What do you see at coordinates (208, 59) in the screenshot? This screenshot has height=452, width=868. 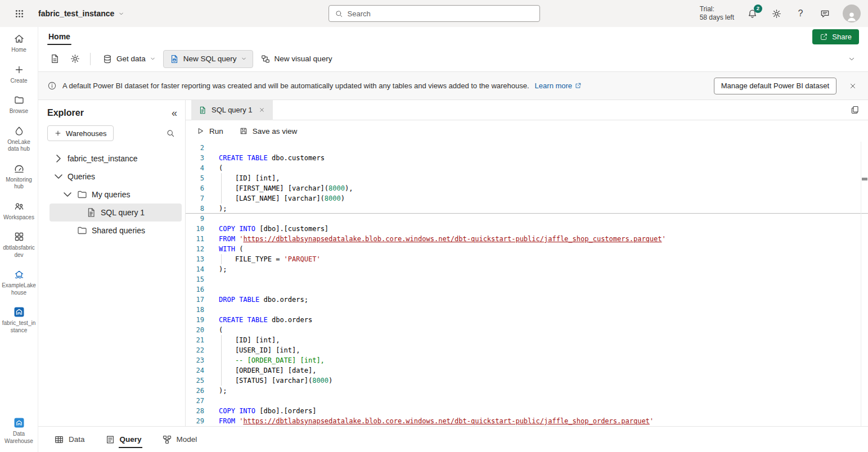 I see `new-sql-query-button: New SQL query` at bounding box center [208, 59].